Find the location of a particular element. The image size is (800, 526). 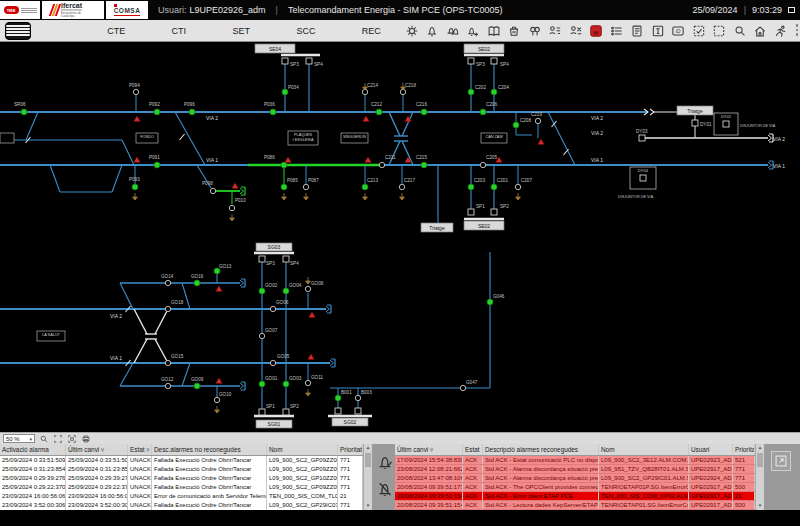

book-icon is located at coordinates (494, 30).